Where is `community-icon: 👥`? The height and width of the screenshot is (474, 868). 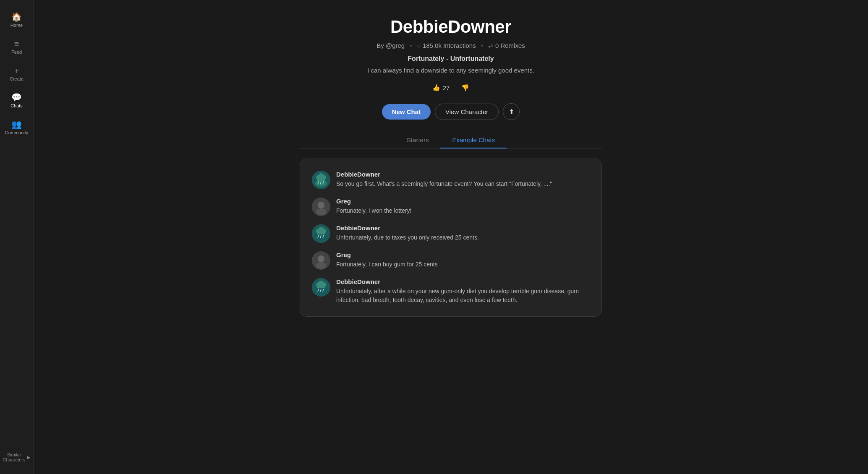 community-icon: 👥 is located at coordinates (17, 124).